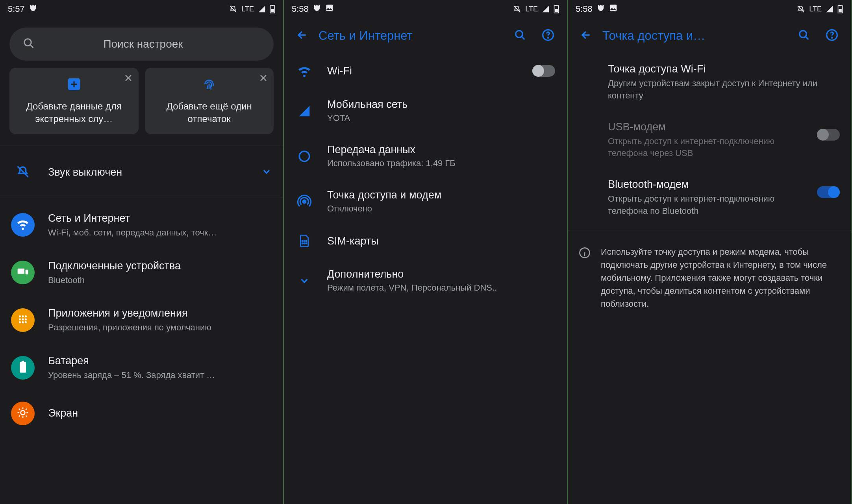 The height and width of the screenshot is (504, 852). What do you see at coordinates (709, 198) in the screenshot?
I see `hotspot-bt-tether: Bluetooth-модем Открыть доступ к интерне…` at bounding box center [709, 198].